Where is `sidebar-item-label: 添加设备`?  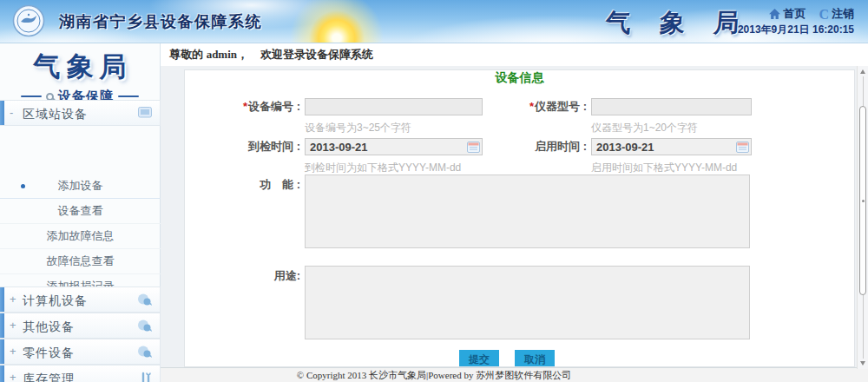
sidebar-item-label: 添加设备 is located at coordinates (81, 186).